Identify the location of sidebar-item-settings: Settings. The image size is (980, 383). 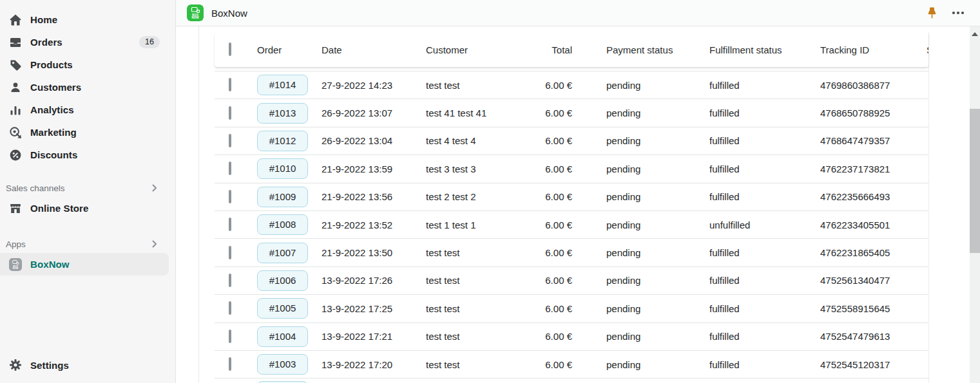
(88, 365).